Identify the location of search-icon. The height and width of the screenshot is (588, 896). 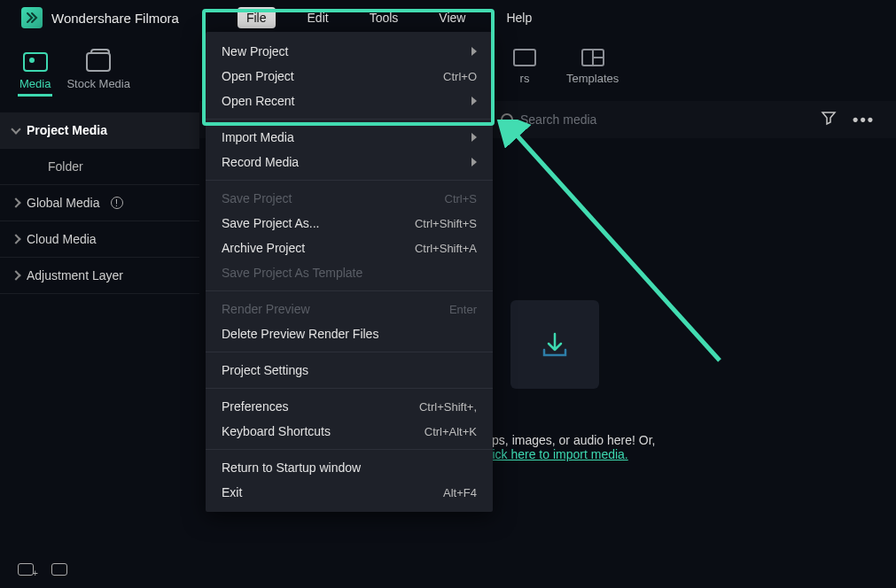
(507, 120).